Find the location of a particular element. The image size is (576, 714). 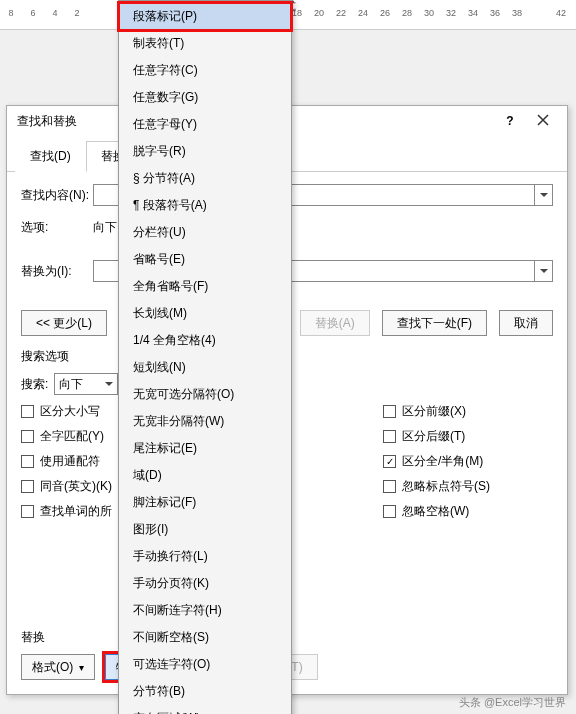

check-label: 忽略空格(W) is located at coordinates (436, 512).